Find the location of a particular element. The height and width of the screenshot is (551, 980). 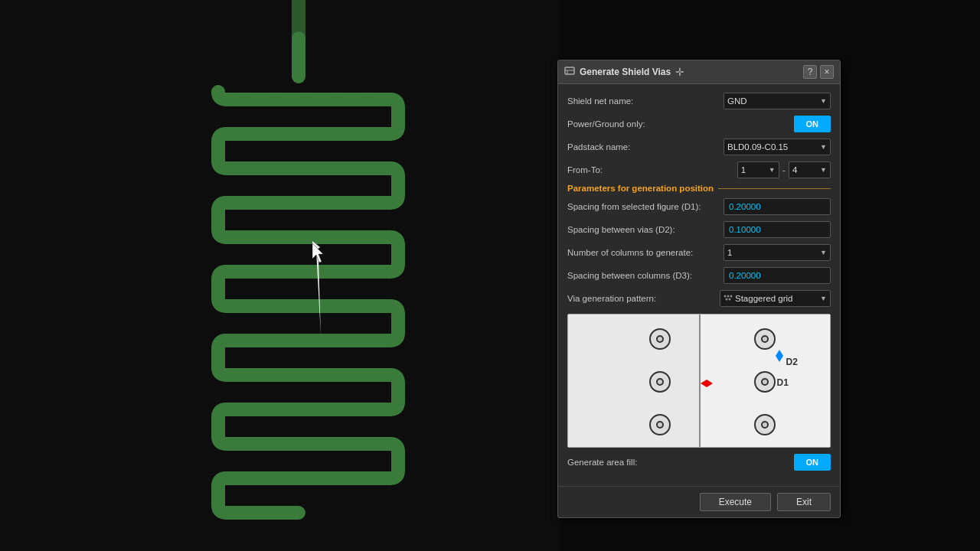

spacing-d3-input: 0.20000 is located at coordinates (777, 276).